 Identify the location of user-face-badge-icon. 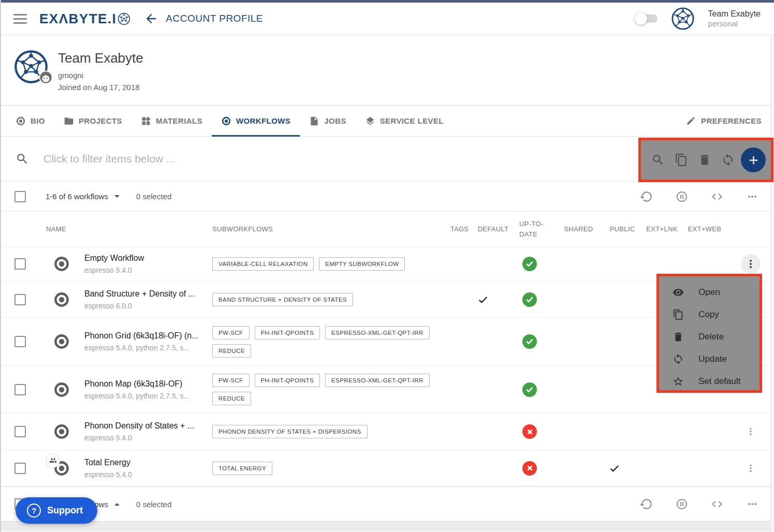
(46, 79).